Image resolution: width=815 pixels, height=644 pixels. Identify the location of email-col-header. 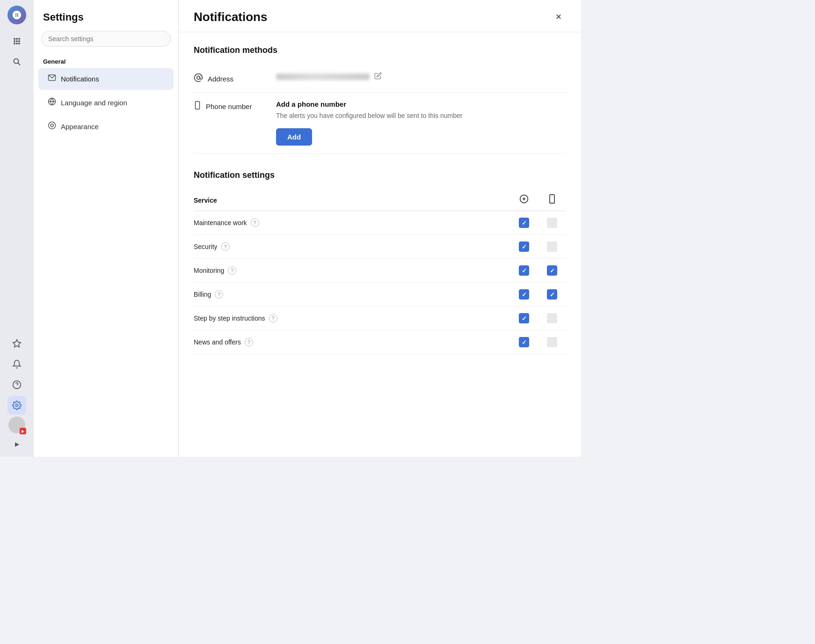
(524, 200).